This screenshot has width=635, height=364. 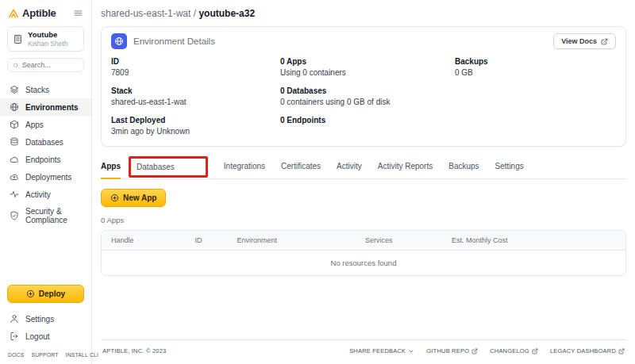 What do you see at coordinates (40, 13) in the screenshot?
I see `logo-text: Aptible` at bounding box center [40, 13].